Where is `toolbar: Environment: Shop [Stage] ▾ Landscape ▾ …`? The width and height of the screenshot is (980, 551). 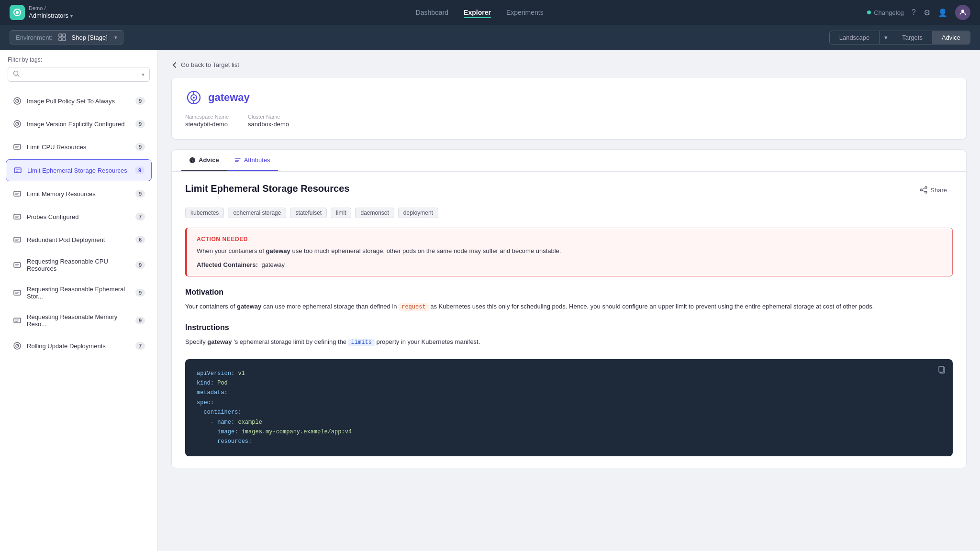
toolbar: Environment: Shop [Stage] ▾ Landscape ▾ … is located at coordinates (490, 37).